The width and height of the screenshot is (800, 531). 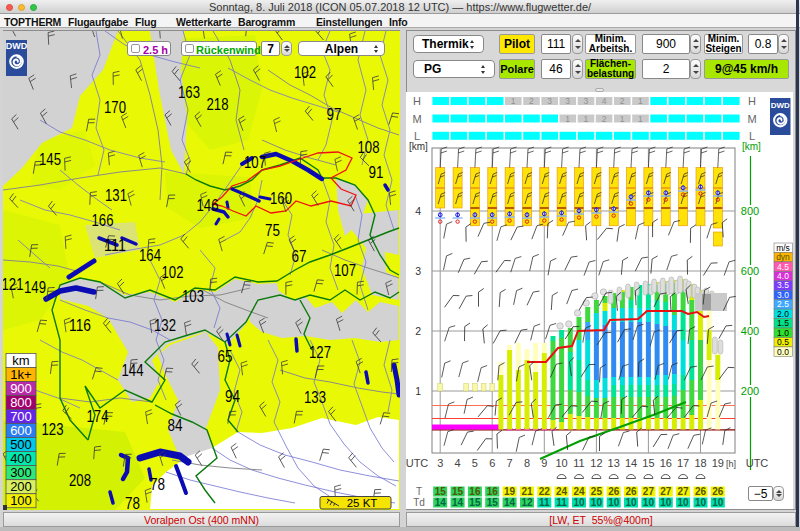 What do you see at coordinates (527, 492) in the screenshot?
I see `svg-text: 21` at bounding box center [527, 492].